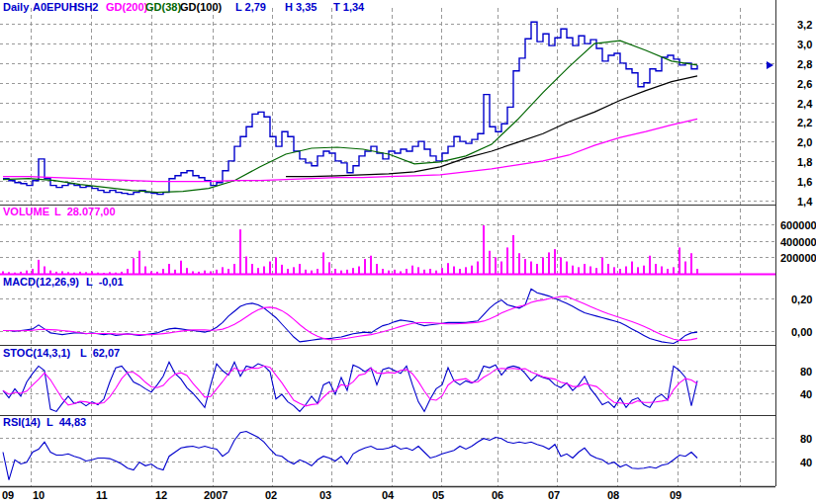 The height and width of the screenshot is (504, 816). Describe the element at coordinates (798, 242) in the screenshot. I see `volume-tick-label: 400000` at that location.